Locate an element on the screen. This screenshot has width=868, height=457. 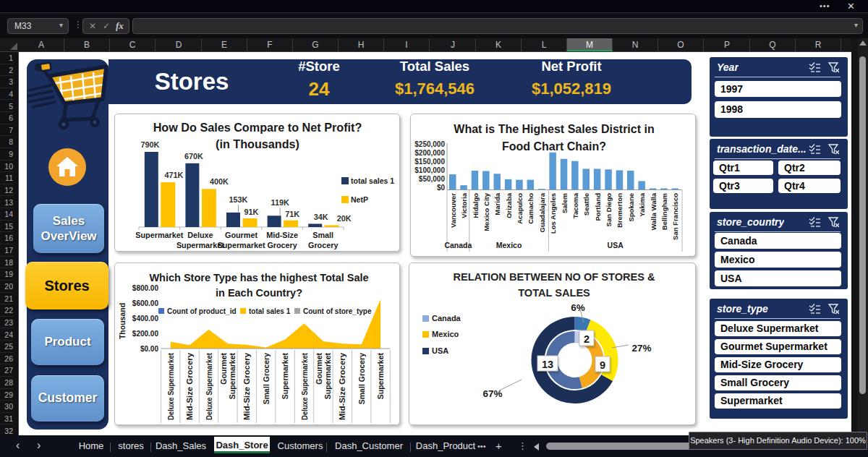
svg-text: Bremerton is located at coordinates (619, 210).